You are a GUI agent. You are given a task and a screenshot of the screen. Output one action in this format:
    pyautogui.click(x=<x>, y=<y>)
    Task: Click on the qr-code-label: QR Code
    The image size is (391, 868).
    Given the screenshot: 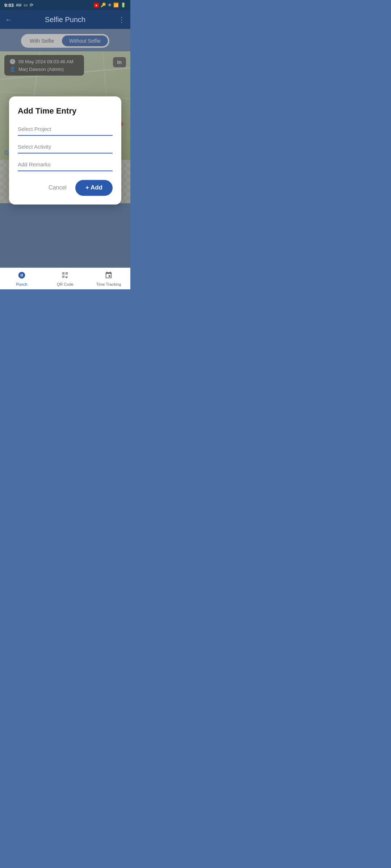 What is the action you would take?
    pyautogui.click(x=65, y=284)
    